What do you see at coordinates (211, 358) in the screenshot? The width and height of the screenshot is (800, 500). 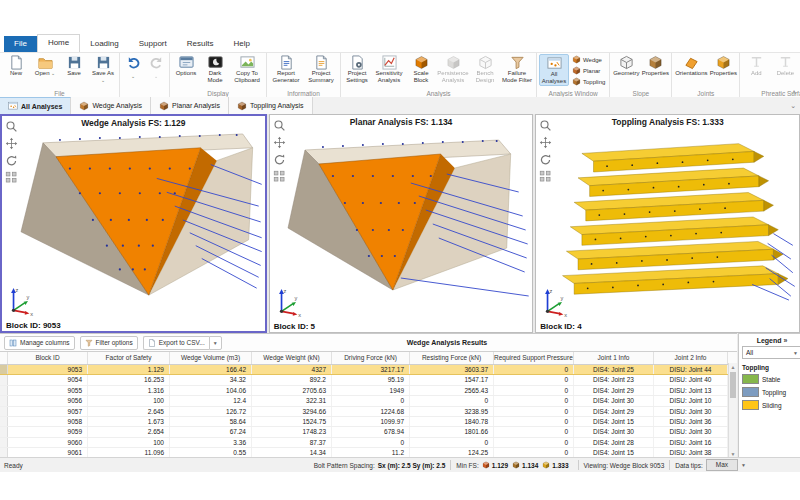 I see `column-header: Wedge Volume (m3)` at bounding box center [211, 358].